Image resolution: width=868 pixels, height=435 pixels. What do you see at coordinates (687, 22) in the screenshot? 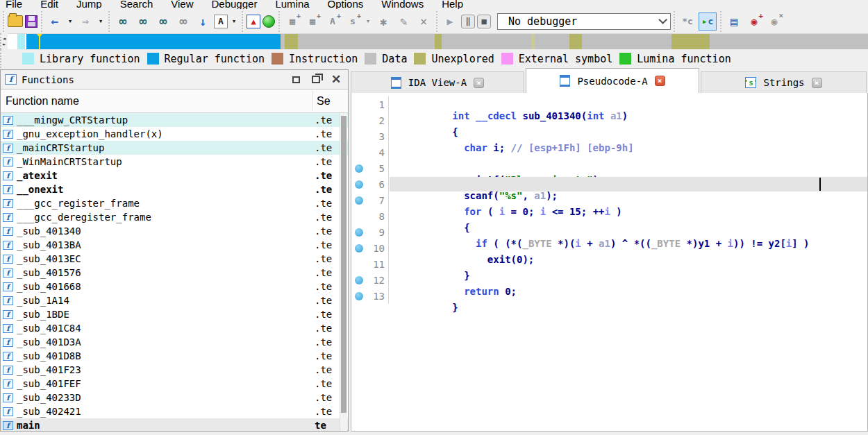
I see `attach-process-icon: *c` at bounding box center [687, 22].